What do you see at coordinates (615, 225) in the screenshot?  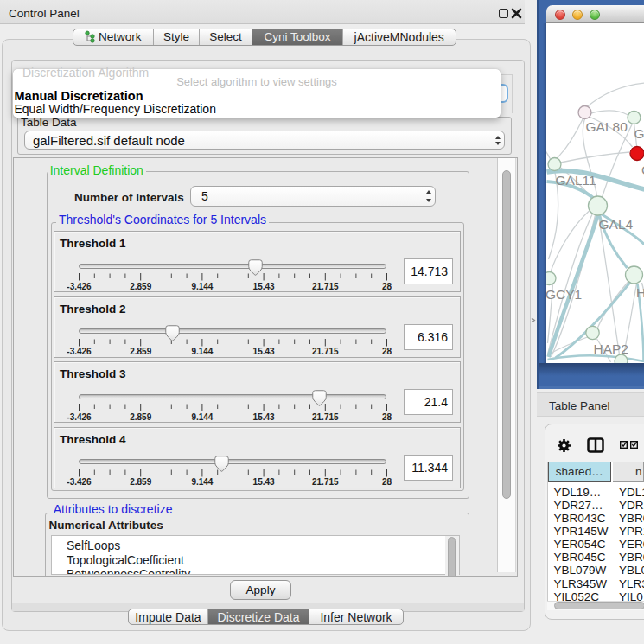 I see `svg-text: GAL4` at bounding box center [615, 225].